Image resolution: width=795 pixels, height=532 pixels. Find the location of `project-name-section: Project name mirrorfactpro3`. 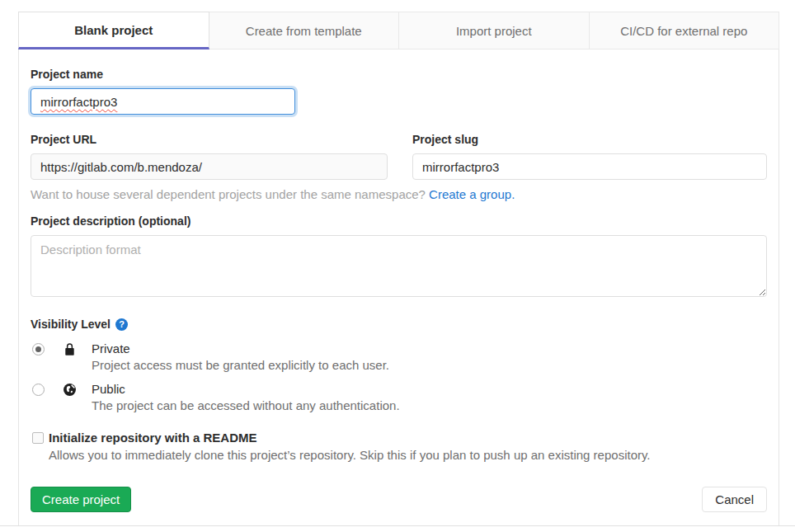

project-name-section: Project name mirrorfactpro3 is located at coordinates (399, 91).